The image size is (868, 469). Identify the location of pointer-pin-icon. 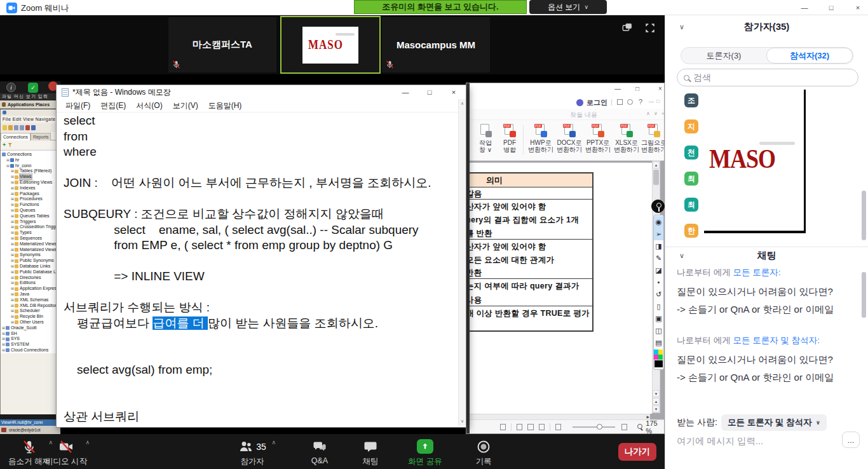
(658, 206).